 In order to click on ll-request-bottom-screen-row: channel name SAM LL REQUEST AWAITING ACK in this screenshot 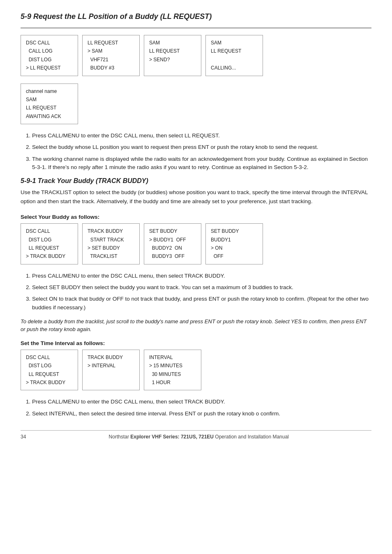, I will do `click(196, 104)`.